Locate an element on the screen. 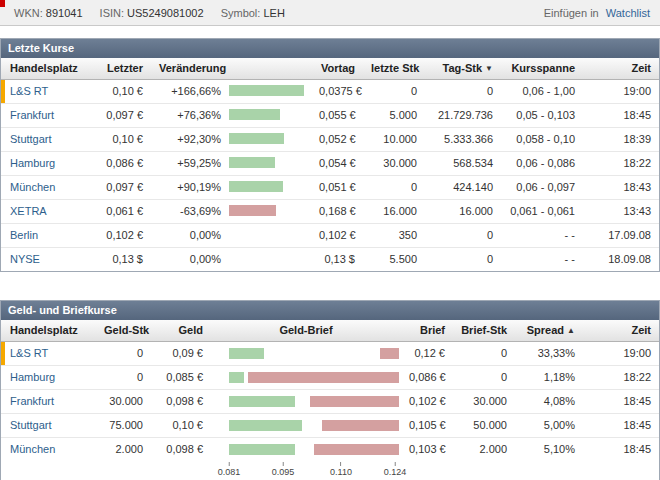  column-label: Handelsplatz is located at coordinates (44, 330).